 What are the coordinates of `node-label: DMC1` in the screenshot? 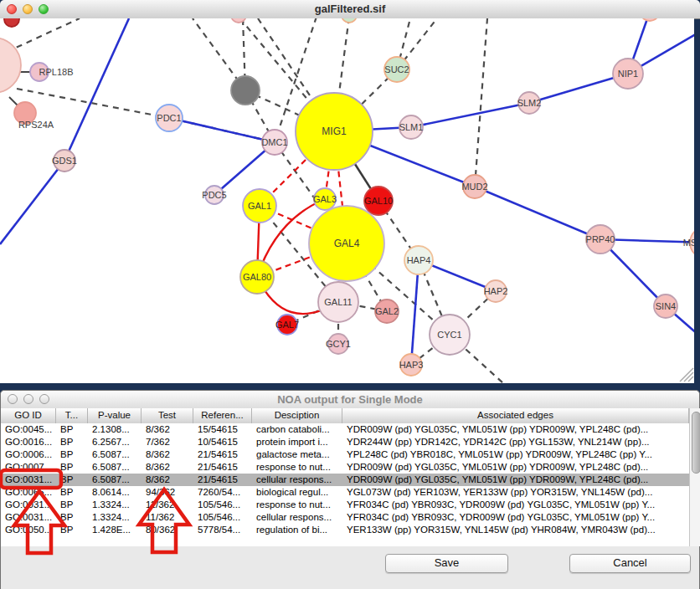 It's located at (275, 142).